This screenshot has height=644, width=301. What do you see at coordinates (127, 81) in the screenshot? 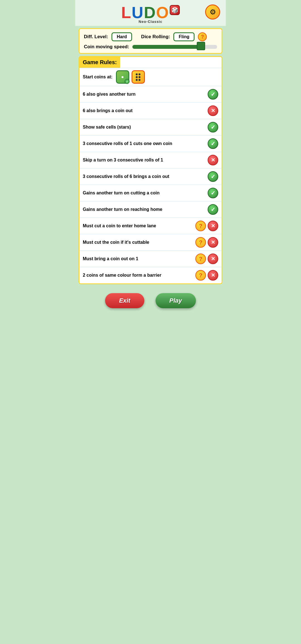
I see `selected-checkmark: ✓` at bounding box center [127, 81].